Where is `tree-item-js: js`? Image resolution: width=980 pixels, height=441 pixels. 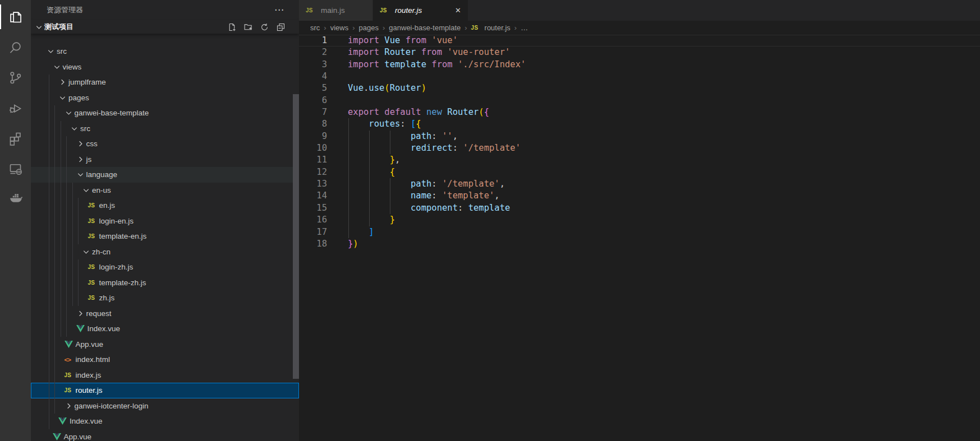
tree-item-js: js is located at coordinates (165, 160).